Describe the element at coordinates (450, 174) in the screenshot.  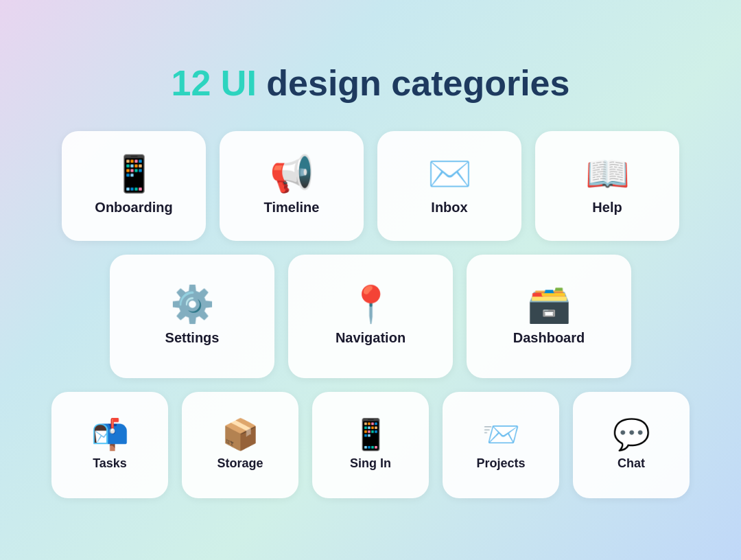
I see `inbox-icon: ✉️` at that location.